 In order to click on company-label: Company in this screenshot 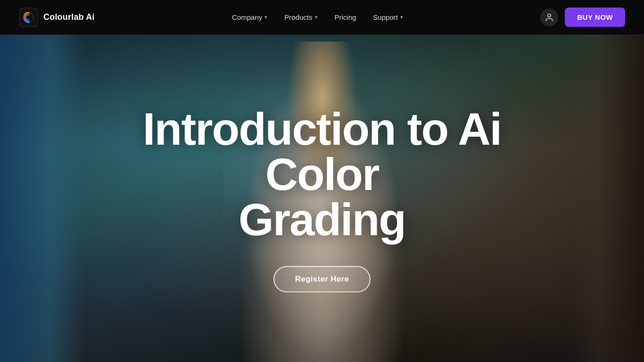, I will do `click(247, 17)`.